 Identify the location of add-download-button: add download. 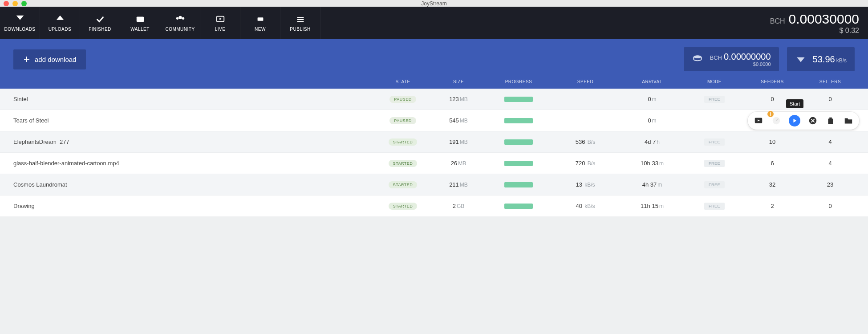
(50, 60).